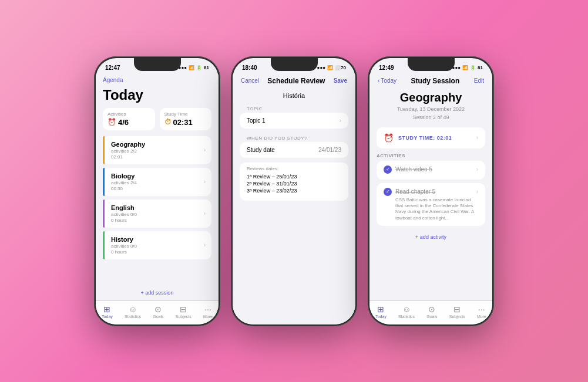 The width and height of the screenshot is (588, 382). Describe the element at coordinates (112, 122) in the screenshot. I see `activities-icon: ⏰` at that location.